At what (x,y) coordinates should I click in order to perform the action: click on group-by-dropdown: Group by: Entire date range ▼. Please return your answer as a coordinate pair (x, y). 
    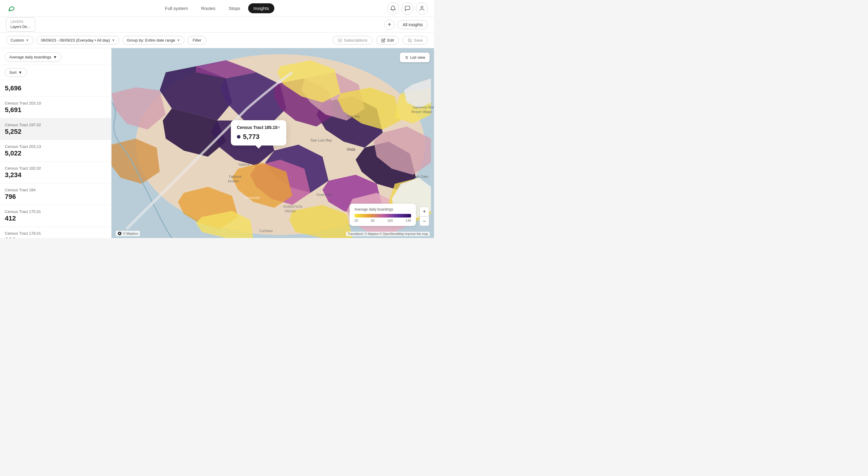
    Looking at the image, I should click on (153, 40).